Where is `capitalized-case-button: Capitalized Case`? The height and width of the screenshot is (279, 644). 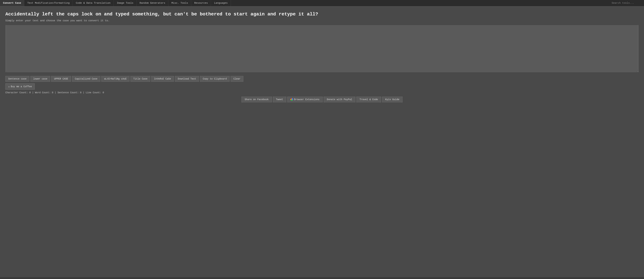 capitalized-case-button: Capitalized Case is located at coordinates (86, 79).